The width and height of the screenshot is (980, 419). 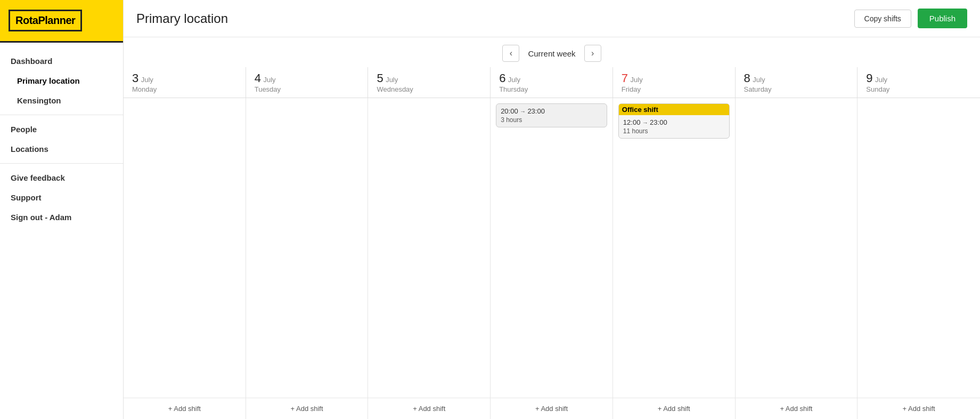 I want to click on sidebar-item-primary-location: Primary location, so click(x=62, y=81).